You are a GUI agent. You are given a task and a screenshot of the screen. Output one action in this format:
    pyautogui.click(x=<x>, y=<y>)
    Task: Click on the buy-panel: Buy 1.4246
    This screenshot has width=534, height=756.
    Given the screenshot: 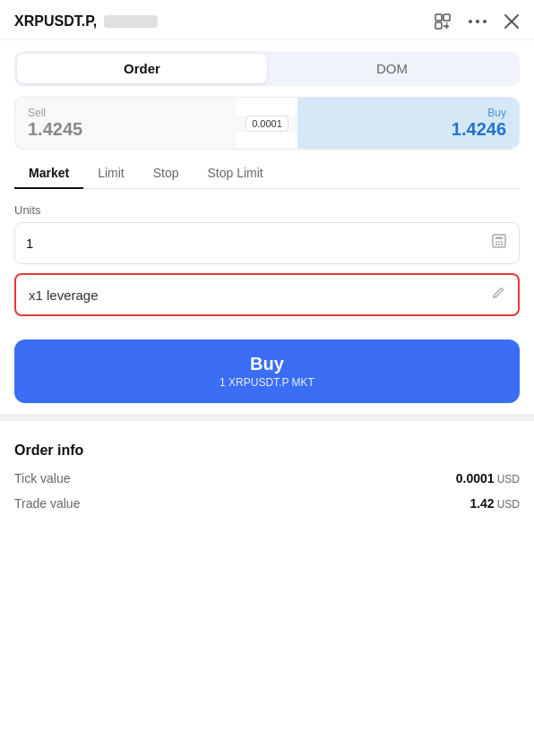 What is the action you would take?
    pyautogui.click(x=409, y=124)
    